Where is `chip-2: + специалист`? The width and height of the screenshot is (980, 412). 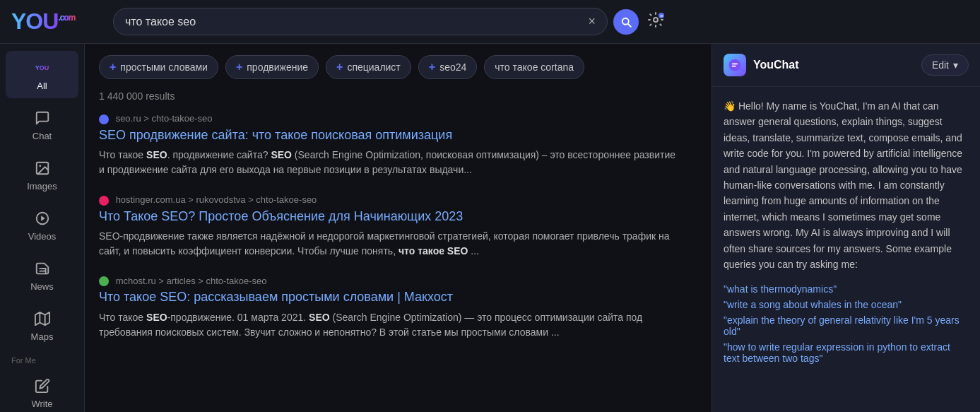
chip-2: + специалист is located at coordinates (369, 67).